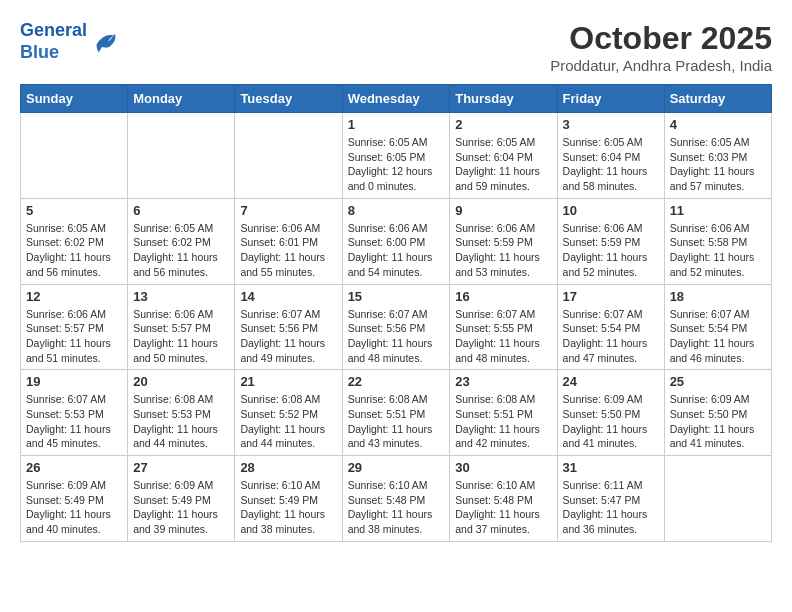 This screenshot has height=612, width=792. Describe the element at coordinates (64, 529) in the screenshot. I see `day-info-line: and 40 minutes.` at that location.